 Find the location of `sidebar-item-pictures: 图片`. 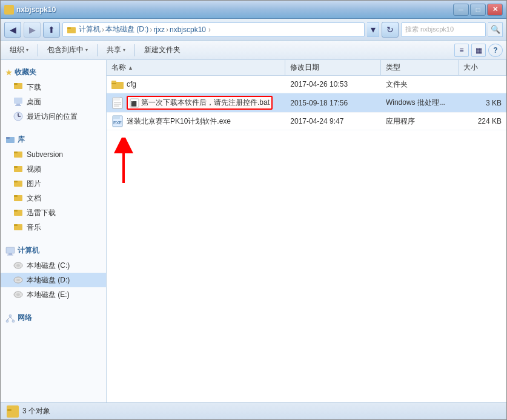

sidebar-item-pictures: 图片 is located at coordinates (53, 184).